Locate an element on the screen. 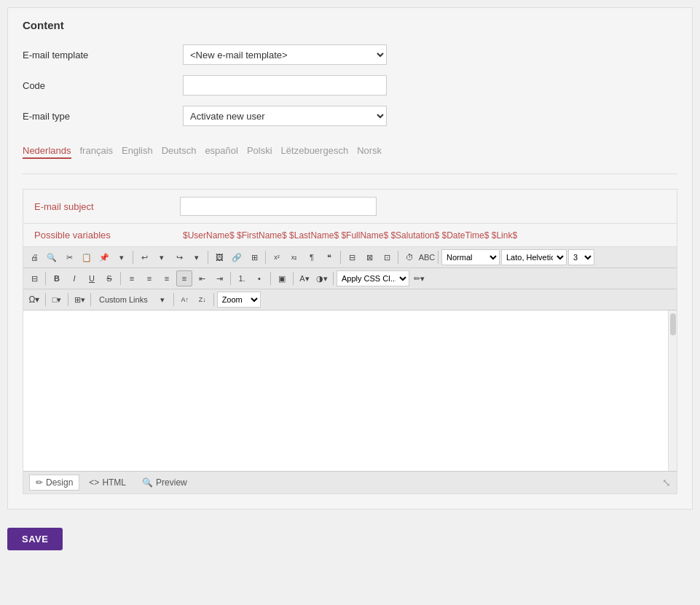 The image size is (700, 605). subscript-button: x₂ is located at coordinates (294, 257).